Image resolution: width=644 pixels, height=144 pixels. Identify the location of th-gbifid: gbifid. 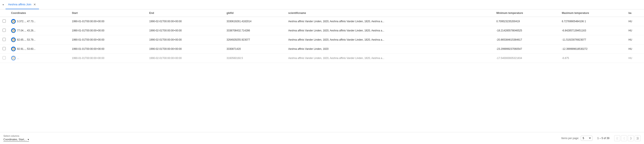
(255, 13).